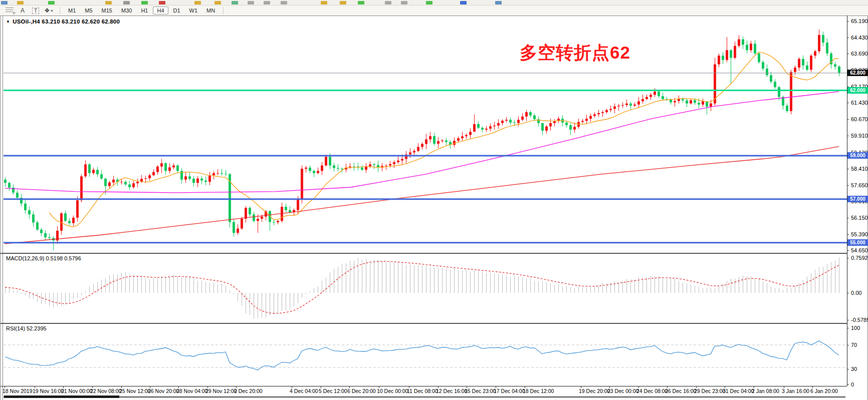  I want to click on time-axis-label: 19 Nov 16:00, so click(48, 391).